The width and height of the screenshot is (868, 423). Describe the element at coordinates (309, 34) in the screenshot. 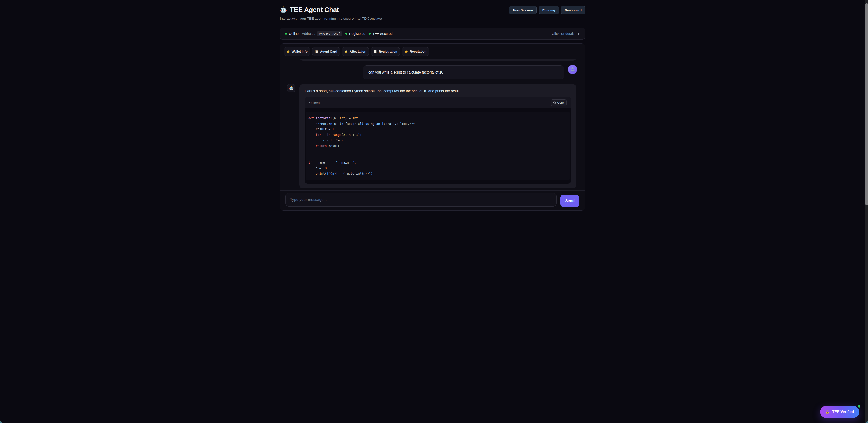

I see `address-label: Address:` at that location.